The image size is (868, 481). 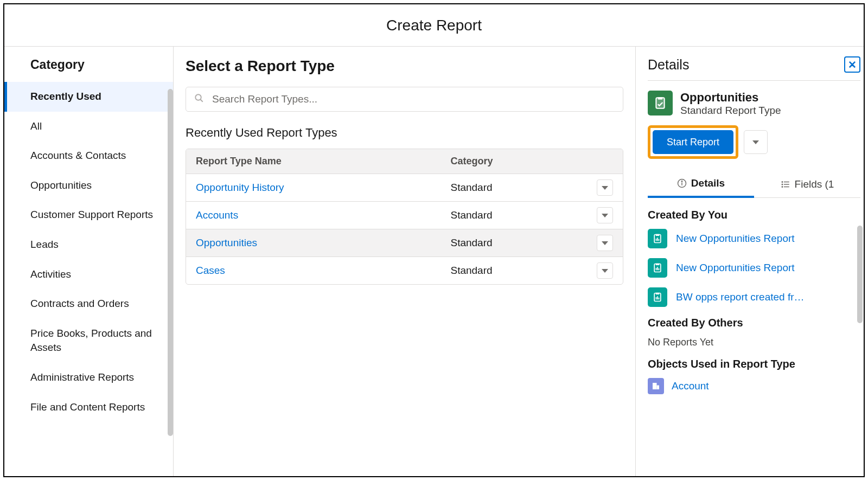 What do you see at coordinates (199, 99) in the screenshot?
I see `search-icon` at bounding box center [199, 99].